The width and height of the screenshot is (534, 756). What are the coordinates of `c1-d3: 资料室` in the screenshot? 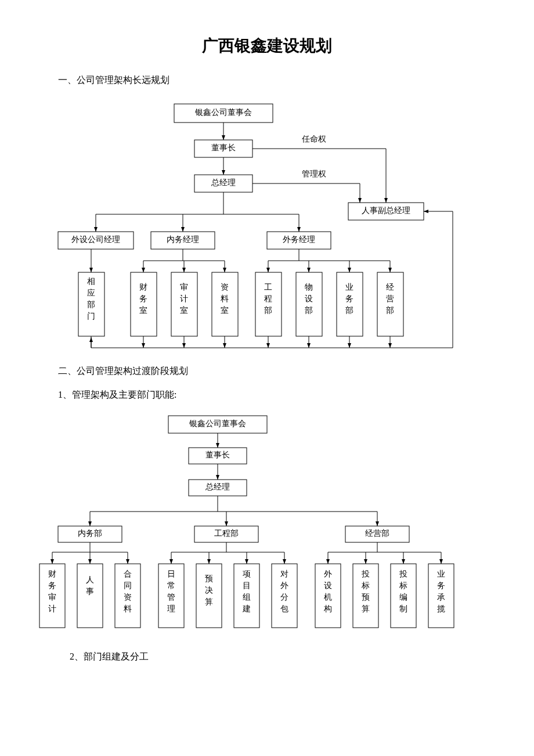 It's located at (225, 298).